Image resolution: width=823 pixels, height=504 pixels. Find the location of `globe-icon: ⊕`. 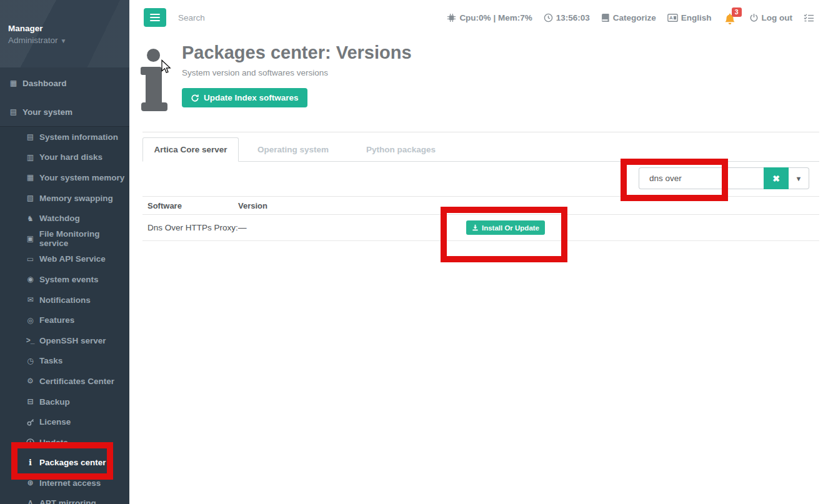

globe-icon: ⊕ is located at coordinates (30, 483).